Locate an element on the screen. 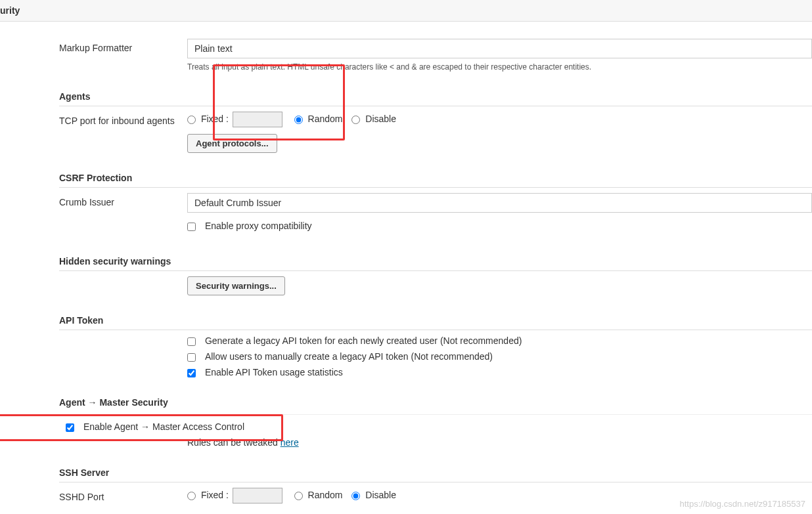 The height and width of the screenshot is (514, 812). api-opt1-checkbox is located at coordinates (192, 341).